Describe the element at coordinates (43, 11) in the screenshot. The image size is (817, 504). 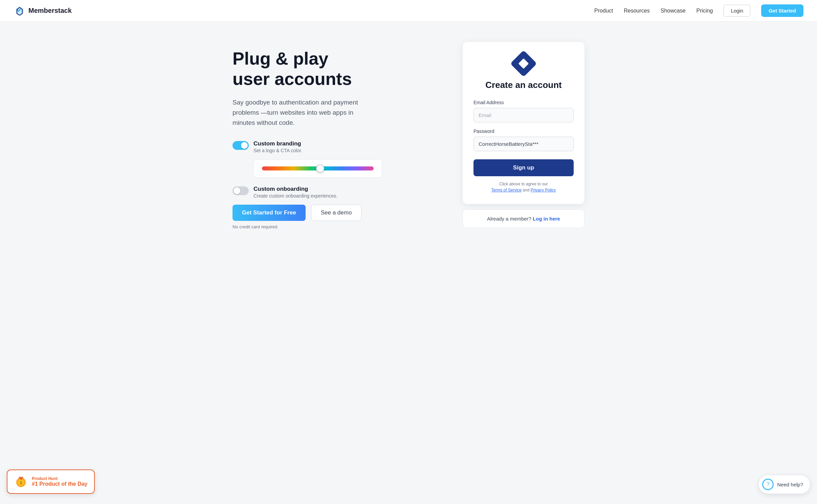
I see `logo-link: Memberstack` at that location.